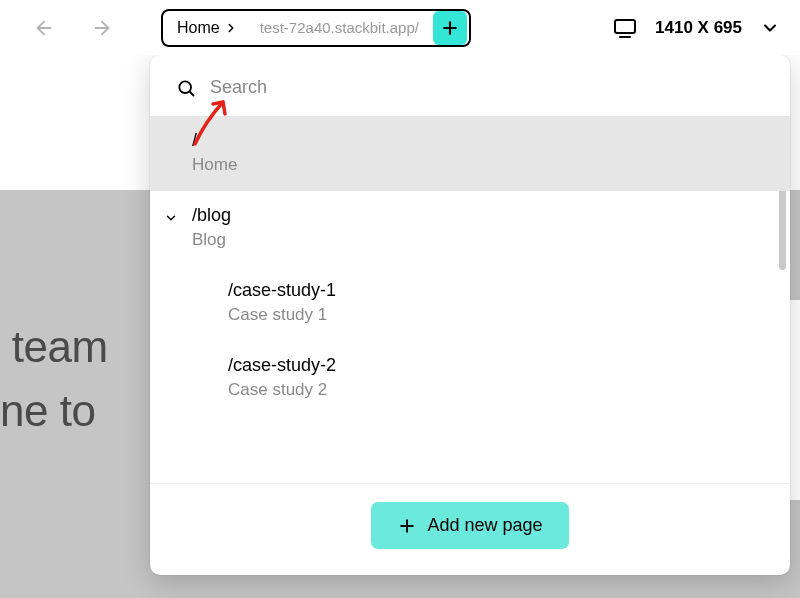 The image size is (800, 598). I want to click on page-item-path: /case-study-2, so click(496, 366).